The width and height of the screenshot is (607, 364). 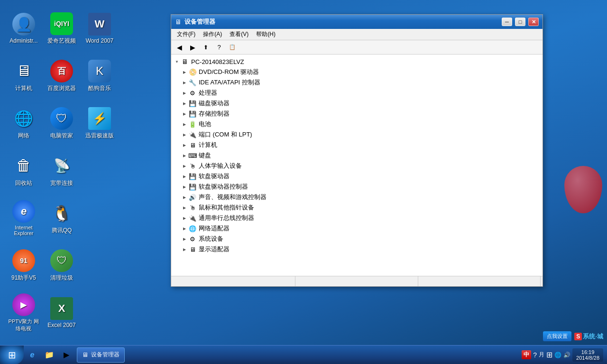 What do you see at coordinates (32, 355) in the screenshot?
I see `taskbar-browser-ie: e` at bounding box center [32, 355].